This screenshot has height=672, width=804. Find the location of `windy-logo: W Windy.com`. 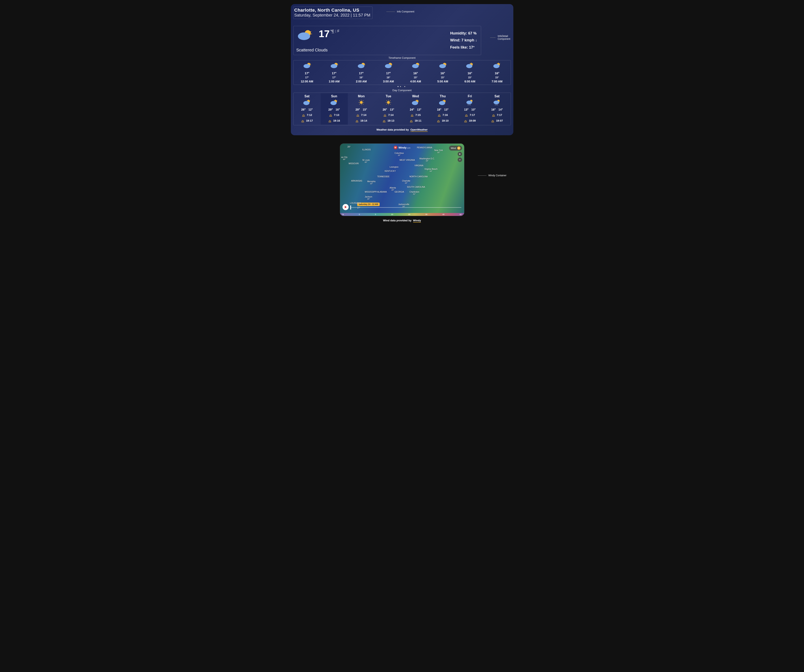

windy-logo: W Windy.com is located at coordinates (402, 148).